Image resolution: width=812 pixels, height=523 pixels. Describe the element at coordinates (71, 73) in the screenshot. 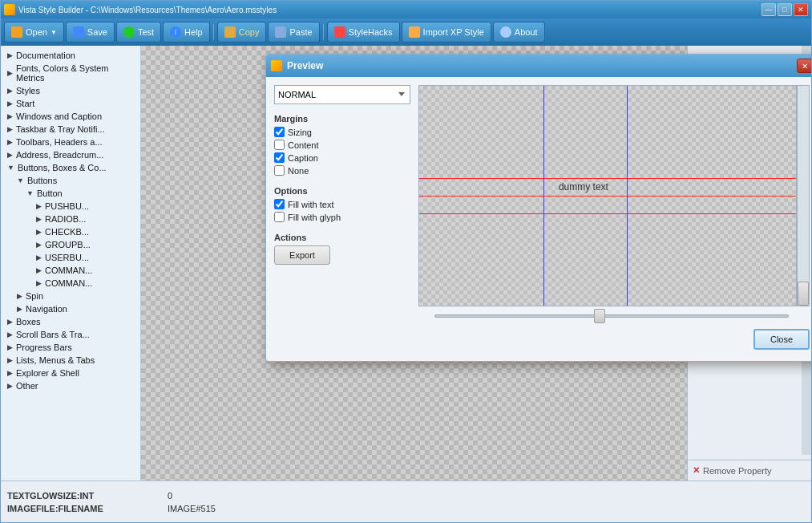

I see `sidebar-item-fonts: ▶ Fonts, Colors & System Metrics` at that location.